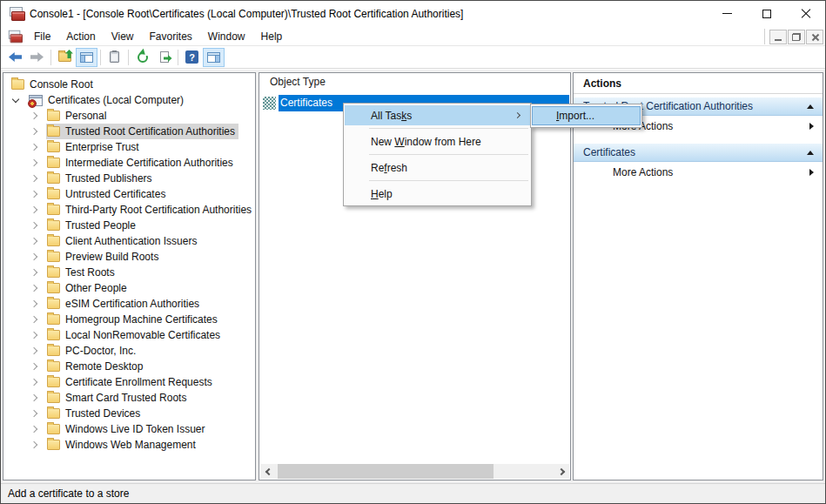  Describe the element at coordinates (698, 152) in the screenshot. I see `actions-section-header: Certificates` at that location.